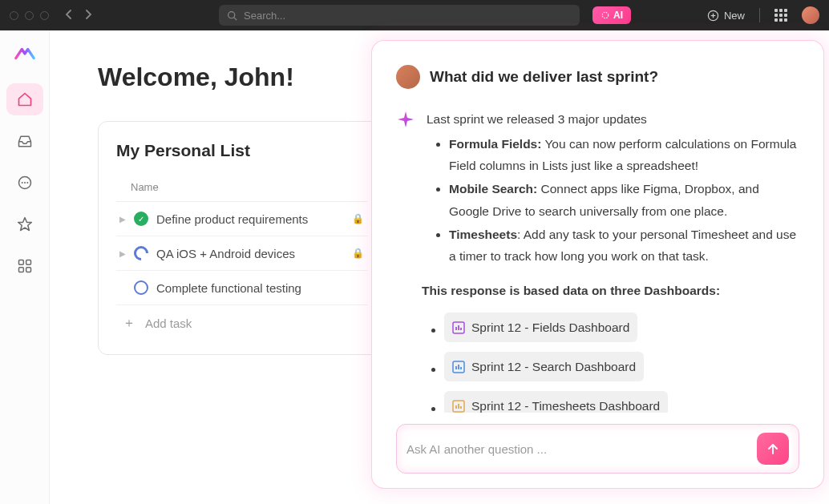 Image resolution: width=829 pixels, height=504 pixels. I want to click on nav-back-icon, so click(69, 15).